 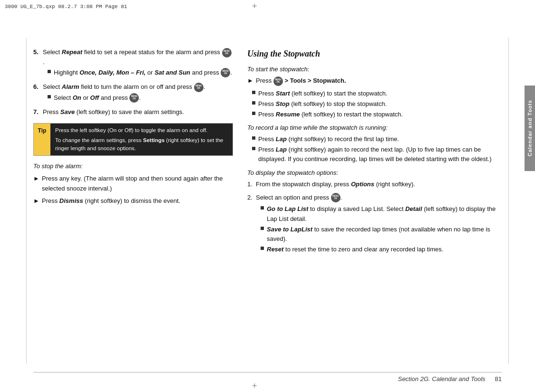 What do you see at coordinates (380, 115) in the screenshot?
I see `start-sub-3-text: Press Resume (left softkey) to restart t…` at bounding box center [380, 115].